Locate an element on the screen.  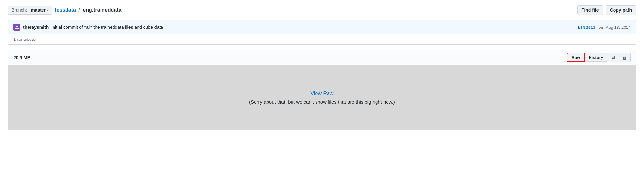
commit-hash: bf82613 is located at coordinates (587, 27).